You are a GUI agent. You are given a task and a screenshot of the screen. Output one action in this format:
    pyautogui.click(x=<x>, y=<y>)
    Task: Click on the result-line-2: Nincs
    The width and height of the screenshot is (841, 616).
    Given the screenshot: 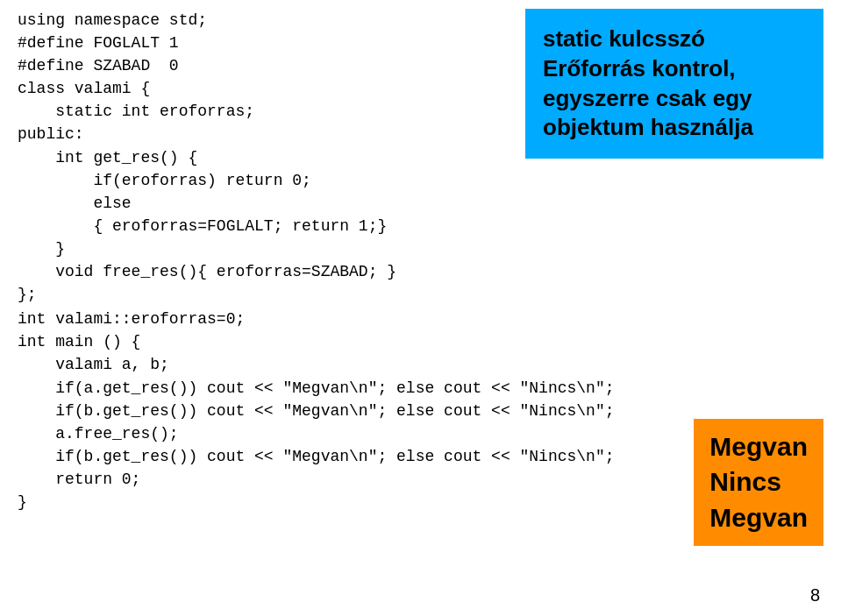 What is the action you would take?
    pyautogui.click(x=745, y=482)
    